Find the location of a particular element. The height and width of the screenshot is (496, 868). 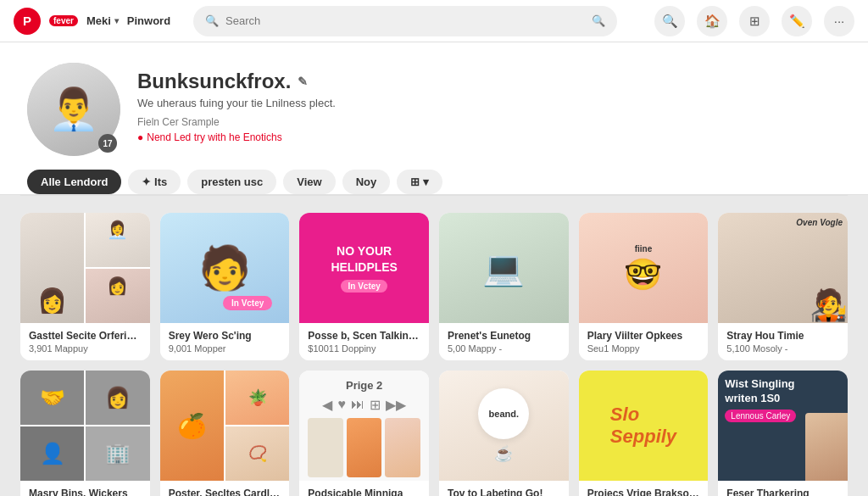

filter-grid-toggle: ⊞ ▾ is located at coordinates (420, 181).